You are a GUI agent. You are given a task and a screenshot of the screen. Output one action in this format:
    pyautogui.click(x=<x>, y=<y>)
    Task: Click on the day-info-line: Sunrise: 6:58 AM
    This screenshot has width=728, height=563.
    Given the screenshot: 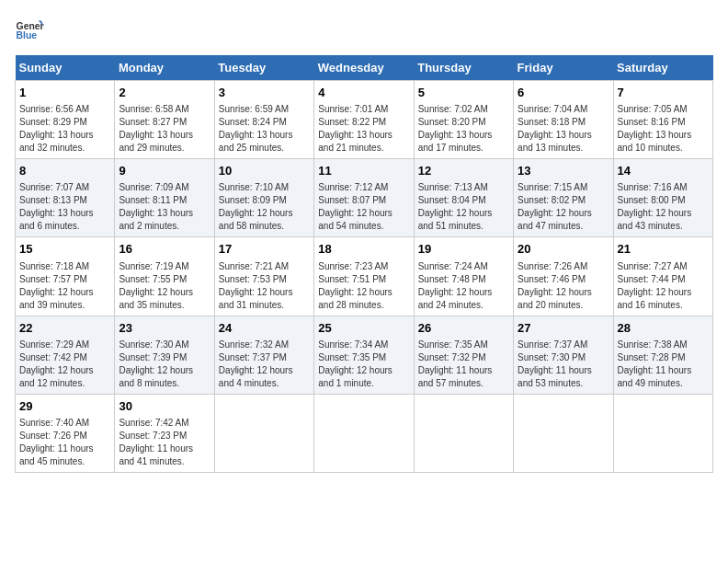 What is the action you would take?
    pyautogui.click(x=164, y=109)
    